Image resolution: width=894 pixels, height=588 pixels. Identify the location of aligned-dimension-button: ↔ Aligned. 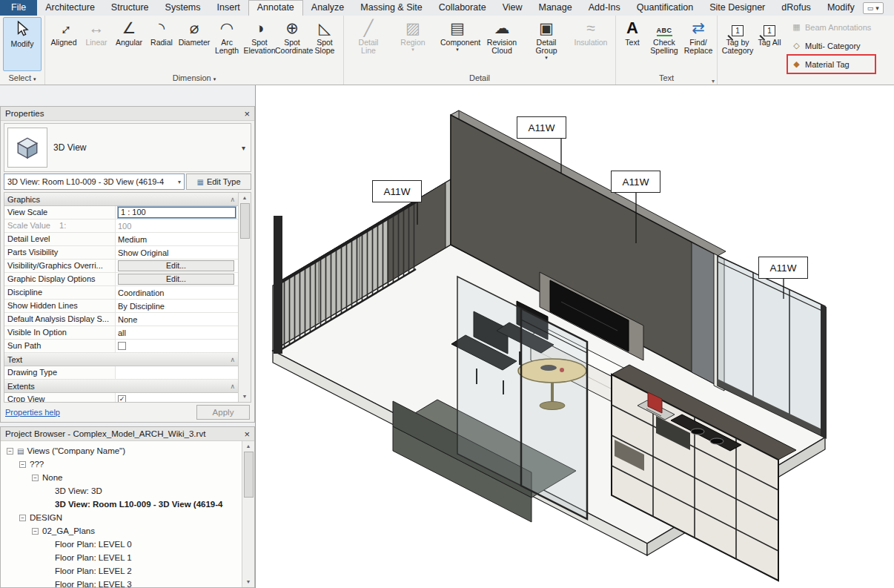
(64, 44).